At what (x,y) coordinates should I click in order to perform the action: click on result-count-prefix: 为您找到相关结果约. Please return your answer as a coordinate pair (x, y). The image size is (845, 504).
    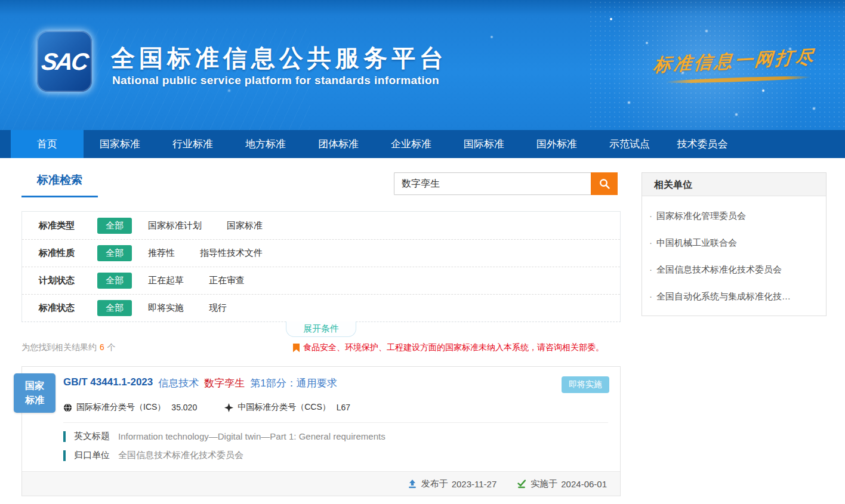
    Looking at the image, I should click on (59, 347).